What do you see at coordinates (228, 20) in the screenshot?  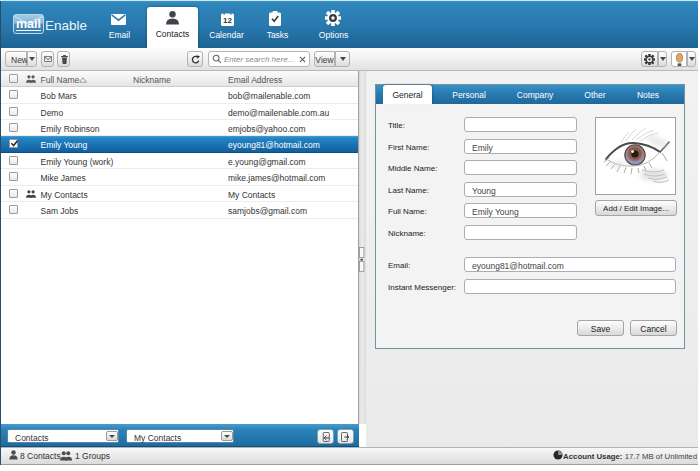 I see `svg-text: 12` at bounding box center [228, 20].